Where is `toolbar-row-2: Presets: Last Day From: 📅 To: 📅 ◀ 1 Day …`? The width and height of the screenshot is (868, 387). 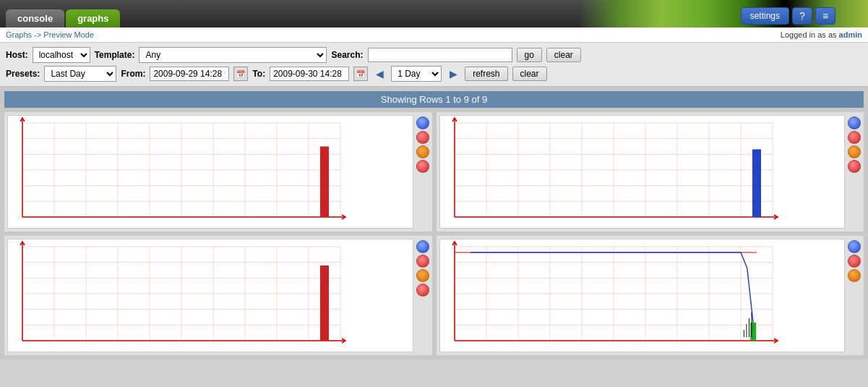
toolbar-row-2: Presets: Last Day From: 📅 To: 📅 ◀ 1 Day … is located at coordinates (434, 74).